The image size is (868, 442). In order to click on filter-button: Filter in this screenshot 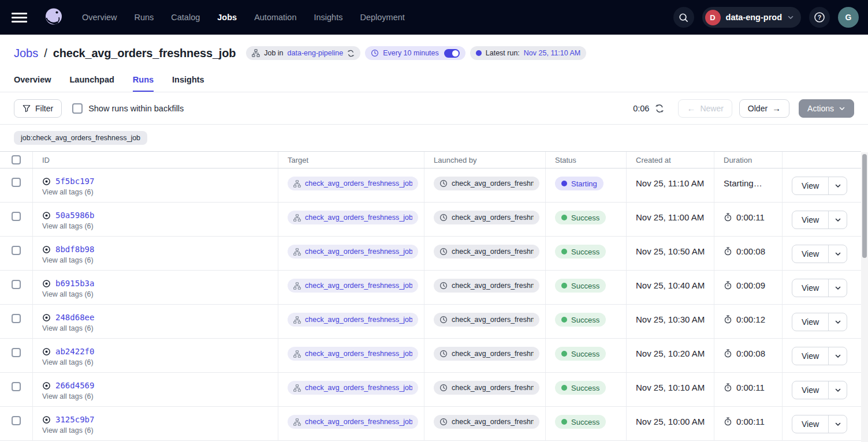, I will do `click(38, 108)`.